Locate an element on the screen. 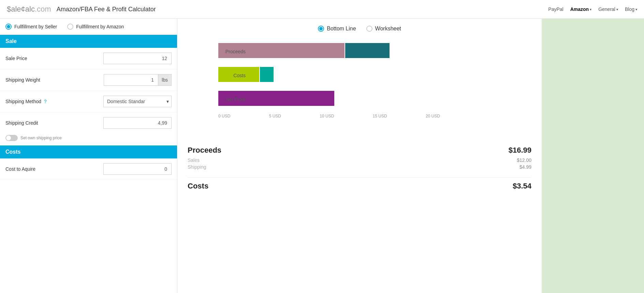  tab-bottom-line-radio-inner is located at coordinates (321, 29).